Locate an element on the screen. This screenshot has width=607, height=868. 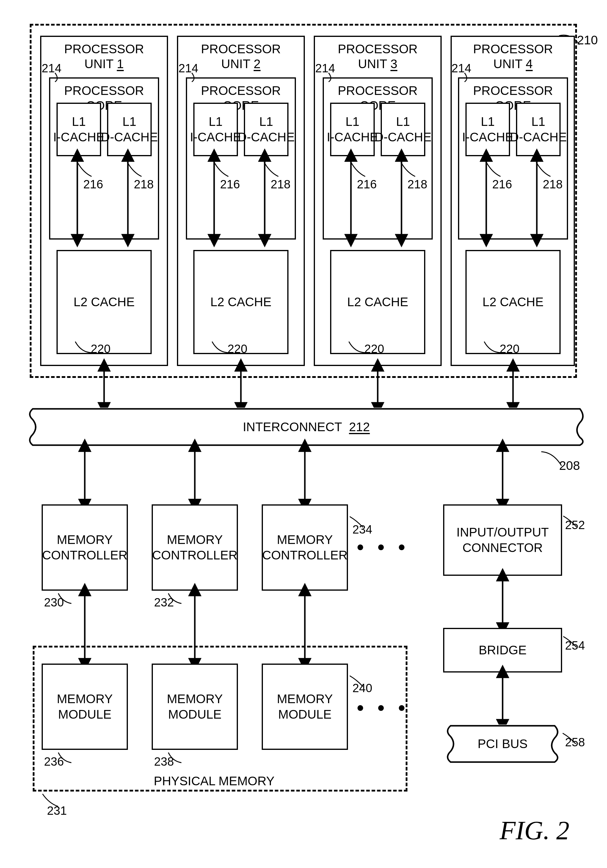
arrow-int-mc1 is located at coordinates (85, 476).